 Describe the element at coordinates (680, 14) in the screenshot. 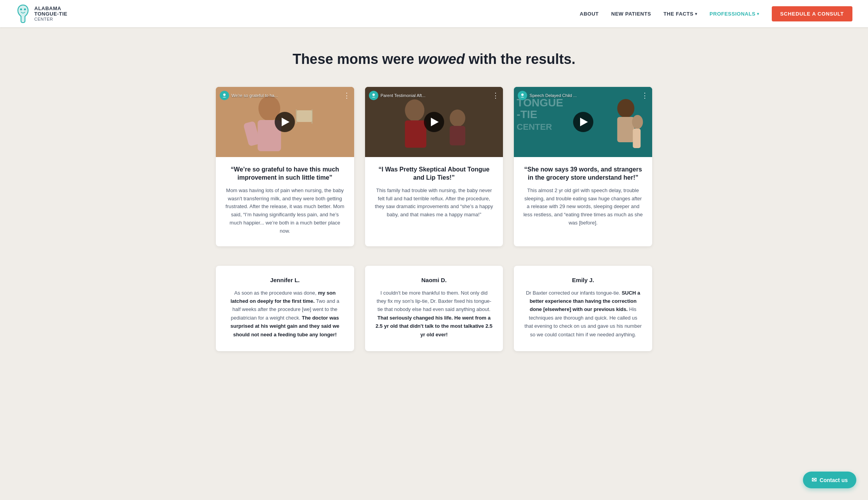

I see `nav-item-the-facts: THE FACTS ▾` at that location.